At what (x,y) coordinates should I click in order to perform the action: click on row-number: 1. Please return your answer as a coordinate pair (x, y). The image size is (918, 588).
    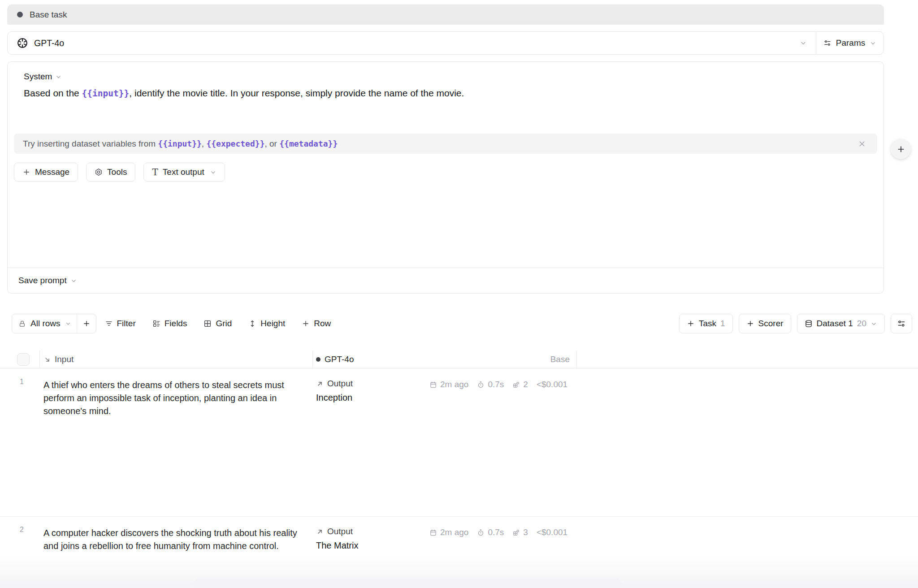
    Looking at the image, I should click on (22, 382).